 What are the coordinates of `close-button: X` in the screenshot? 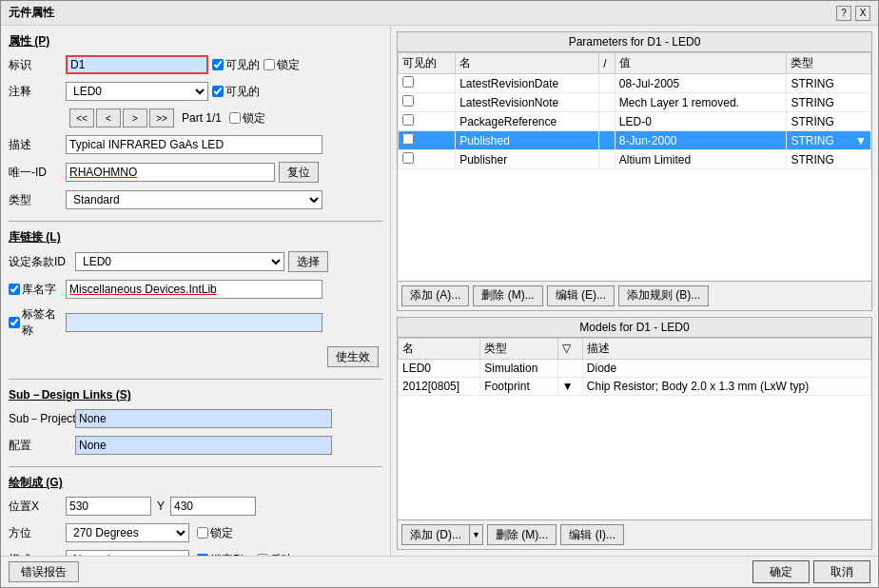 It's located at (863, 13).